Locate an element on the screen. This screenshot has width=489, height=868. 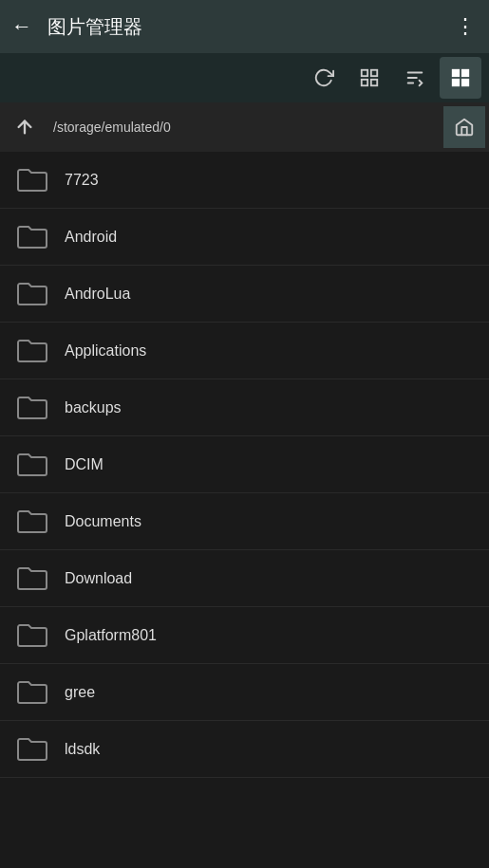
refresh-button is located at coordinates (324, 78).